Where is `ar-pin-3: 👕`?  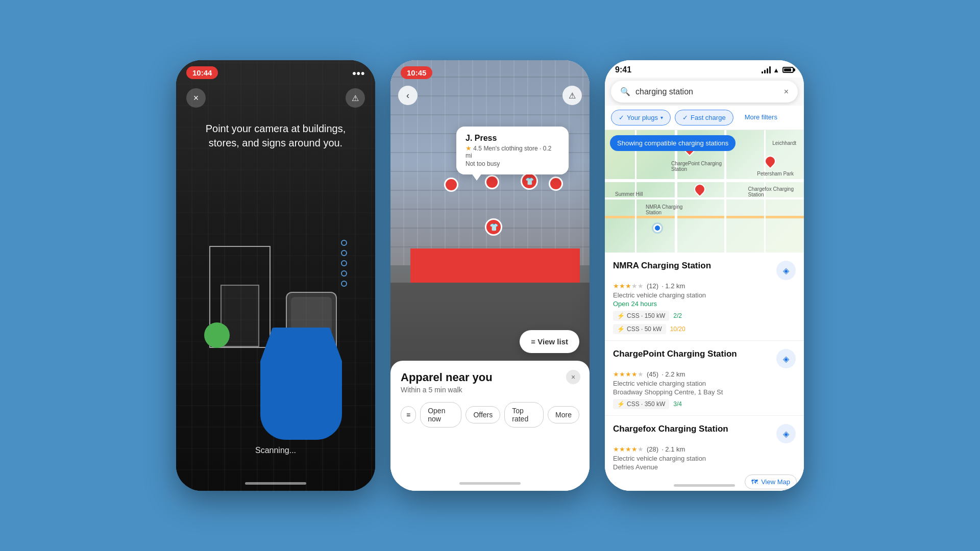
ar-pin-3: 👕 is located at coordinates (529, 181).